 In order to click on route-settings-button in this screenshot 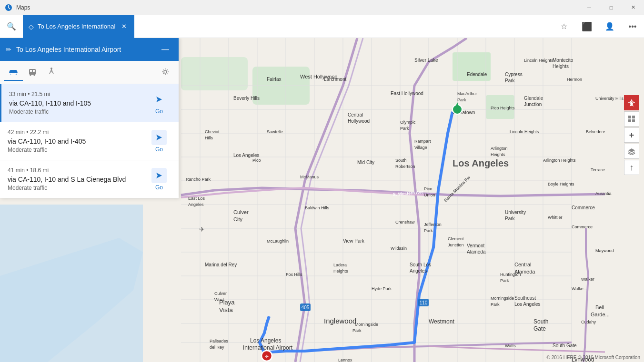, I will do `click(165, 72)`.